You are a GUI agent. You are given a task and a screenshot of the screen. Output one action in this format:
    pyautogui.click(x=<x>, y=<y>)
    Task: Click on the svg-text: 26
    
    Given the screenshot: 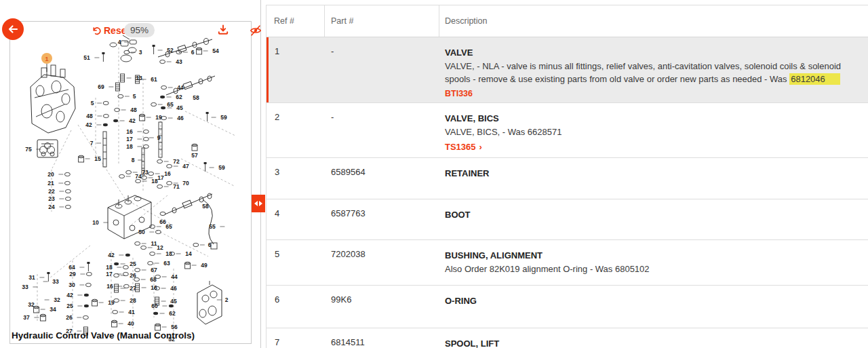 What is the action you would take?
    pyautogui.click(x=69, y=317)
    